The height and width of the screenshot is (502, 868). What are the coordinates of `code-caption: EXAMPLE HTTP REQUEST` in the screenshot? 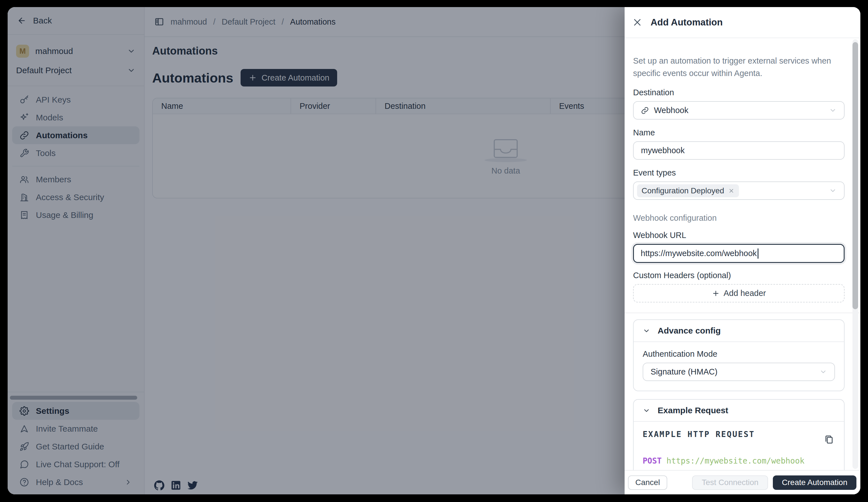 It's located at (699, 434).